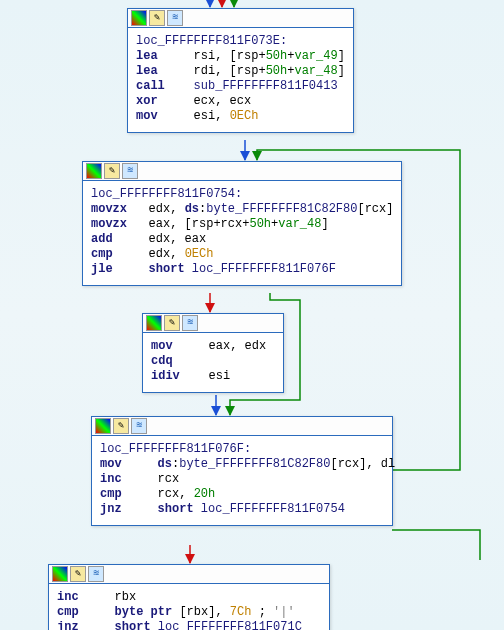 The width and height of the screenshot is (504, 630). Describe the element at coordinates (213, 353) in the screenshot. I see `block-076A: ✎ ≋ mov eax, edxcdq idiv esi` at that location.